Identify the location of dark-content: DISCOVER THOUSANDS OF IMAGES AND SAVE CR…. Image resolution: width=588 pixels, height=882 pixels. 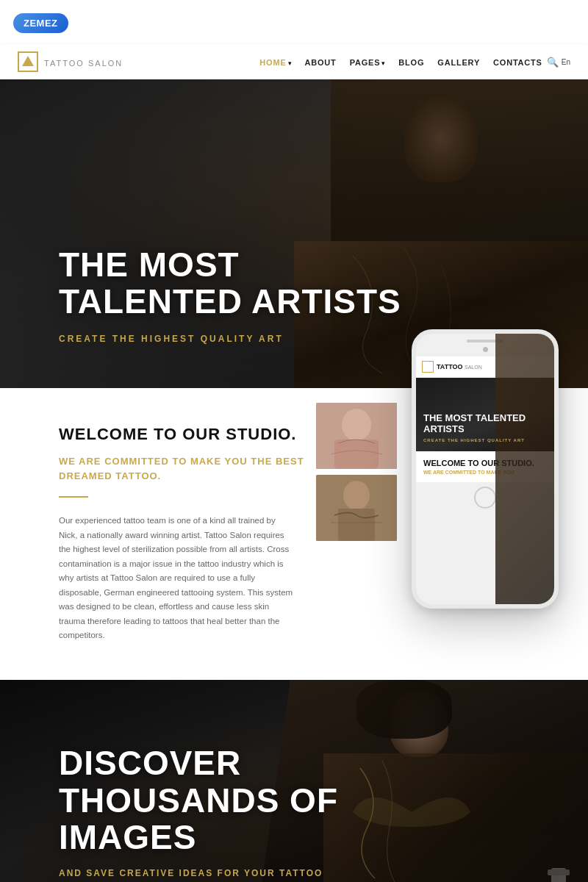
(213, 811).